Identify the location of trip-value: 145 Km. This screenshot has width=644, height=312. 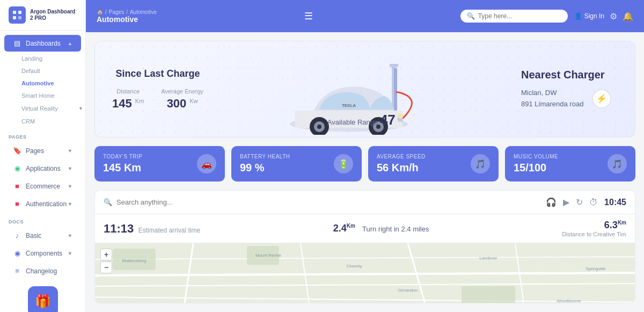
(122, 168).